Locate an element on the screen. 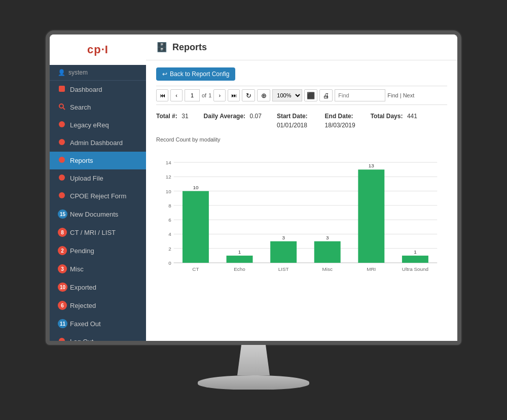 The image size is (507, 420). export-button: ⬛ is located at coordinates (311, 95).